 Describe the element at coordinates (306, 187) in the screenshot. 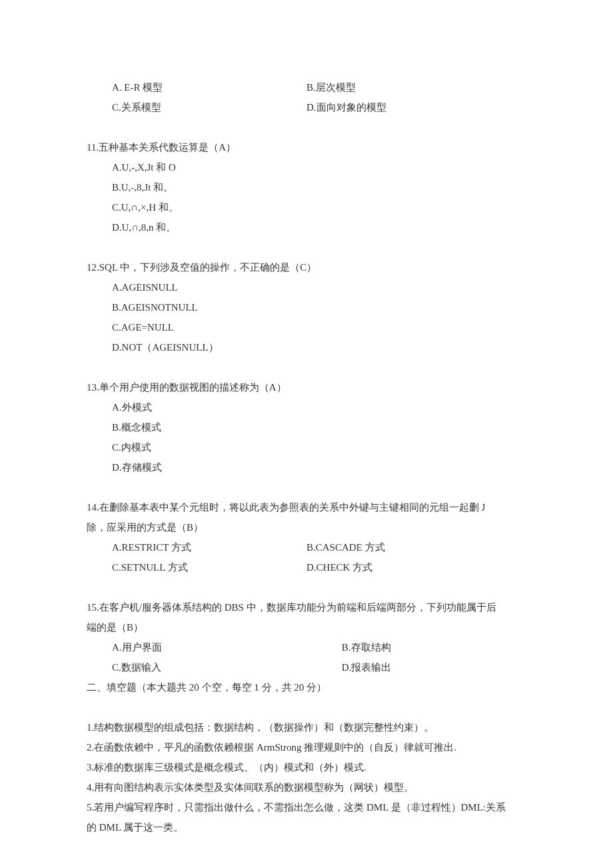

I see `question-11: 11.五种基本关系代数运算是（A） A.U,-,X,Jt 和 O B.U,-,8…` at that location.